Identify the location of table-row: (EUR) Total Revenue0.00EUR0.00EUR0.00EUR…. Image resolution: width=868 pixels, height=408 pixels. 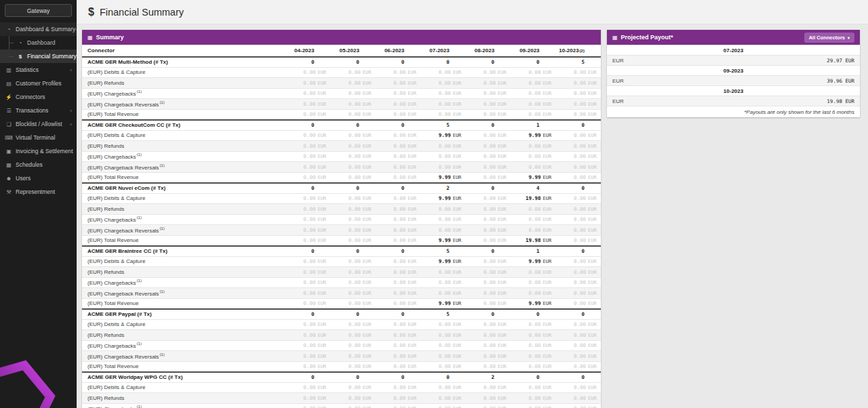
(342, 115).